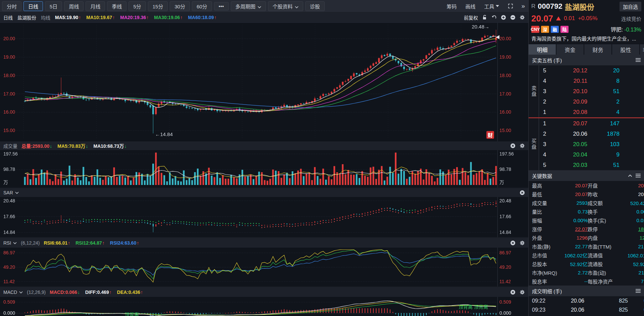 The width and height of the screenshot is (644, 316). What do you see at coordinates (264, 217) in the screenshot?
I see `sar-canvas` at bounding box center [264, 217].